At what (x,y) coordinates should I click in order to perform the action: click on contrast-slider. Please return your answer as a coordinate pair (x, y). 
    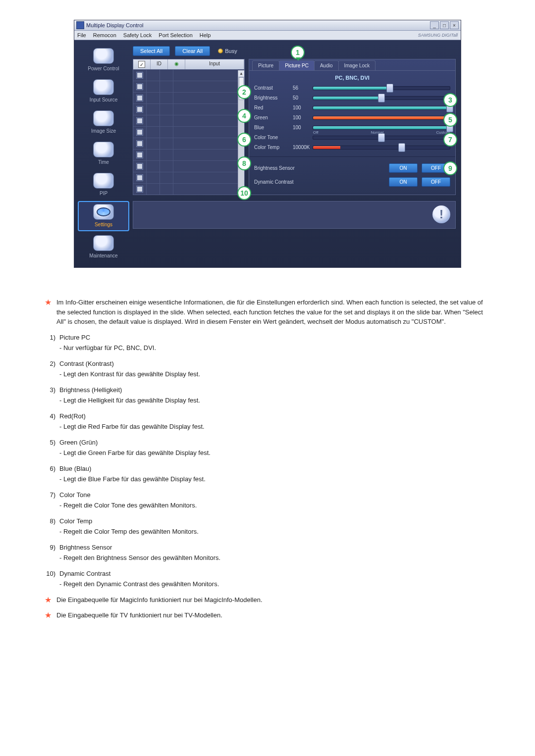
    Looking at the image, I should click on (381, 88).